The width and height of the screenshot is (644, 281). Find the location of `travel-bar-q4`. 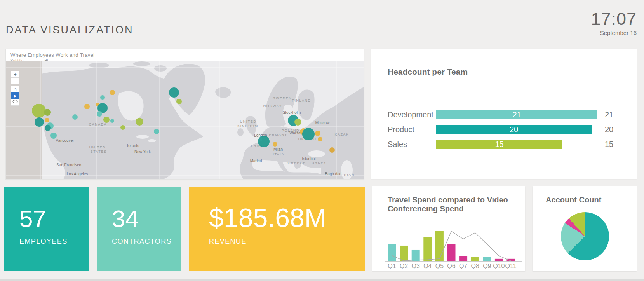

travel-bar-q4 is located at coordinates (427, 249).